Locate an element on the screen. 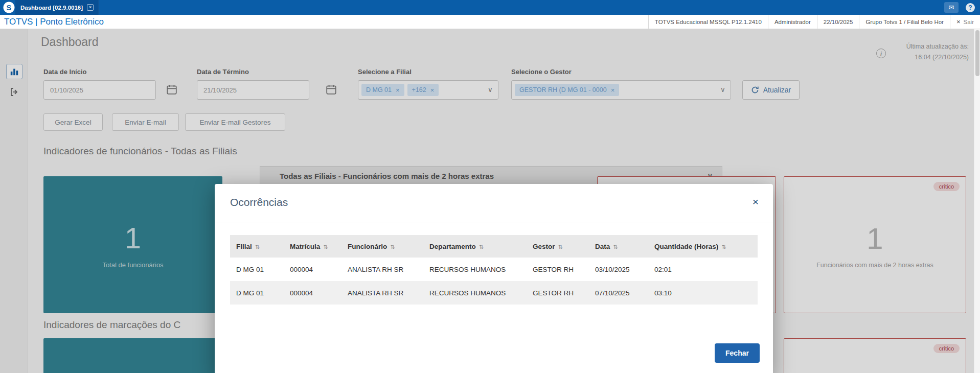  cell-data: 03/10/2025 is located at coordinates (619, 269).